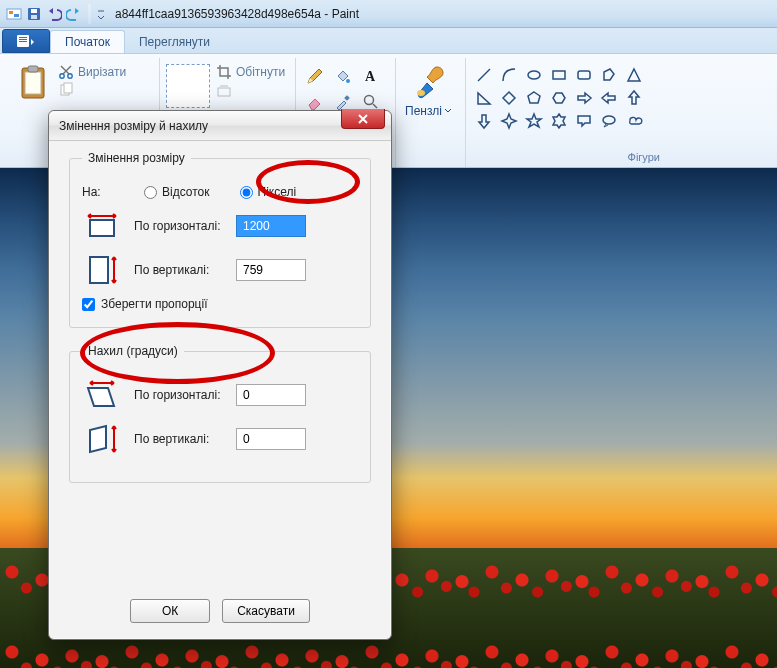 Image resolution: width=777 pixels, height=668 pixels. I want to click on bucket-icon, so click(343, 76).